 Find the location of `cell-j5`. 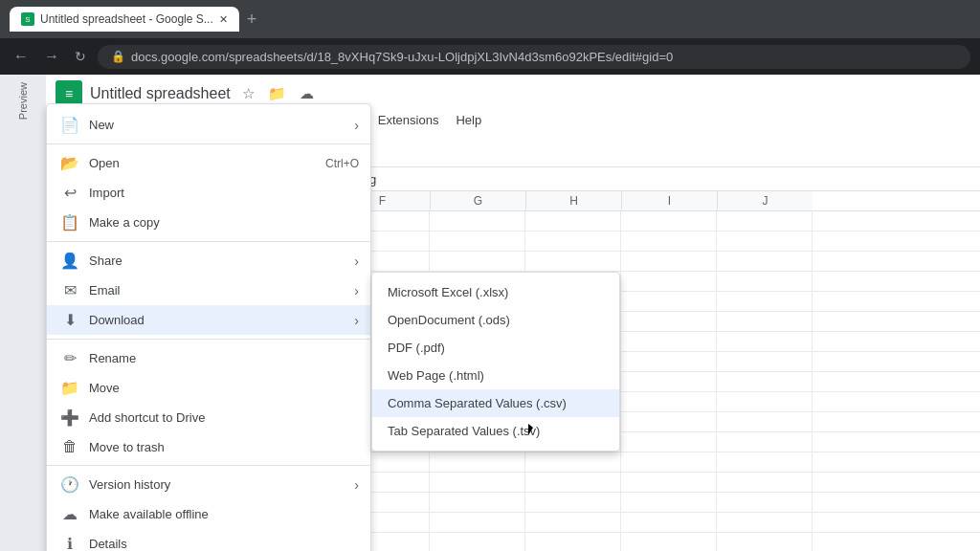

cell-j5 is located at coordinates (765, 301).